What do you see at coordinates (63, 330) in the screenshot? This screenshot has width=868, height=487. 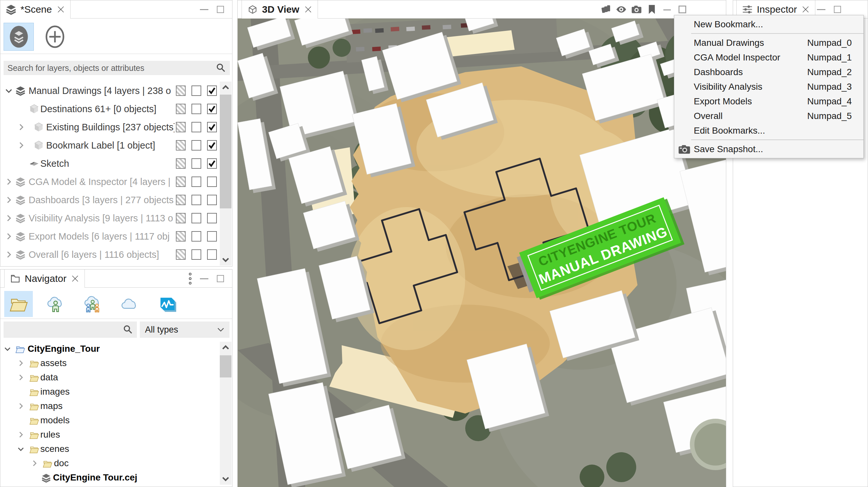 I see `navigator-search-input` at bounding box center [63, 330].